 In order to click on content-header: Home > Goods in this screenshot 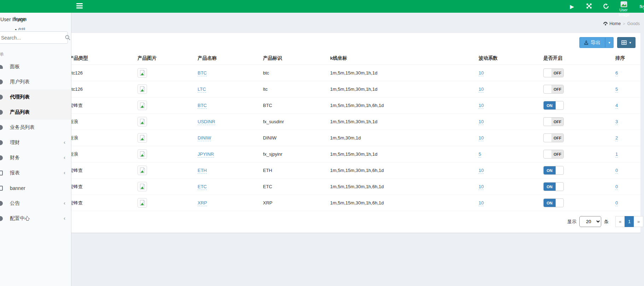, I will do `click(351, 23)`.